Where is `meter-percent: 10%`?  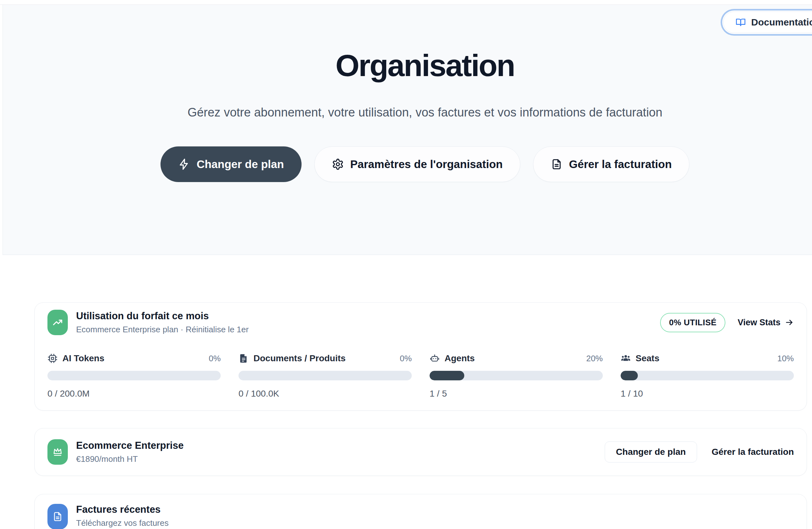
meter-percent: 10% is located at coordinates (785, 359).